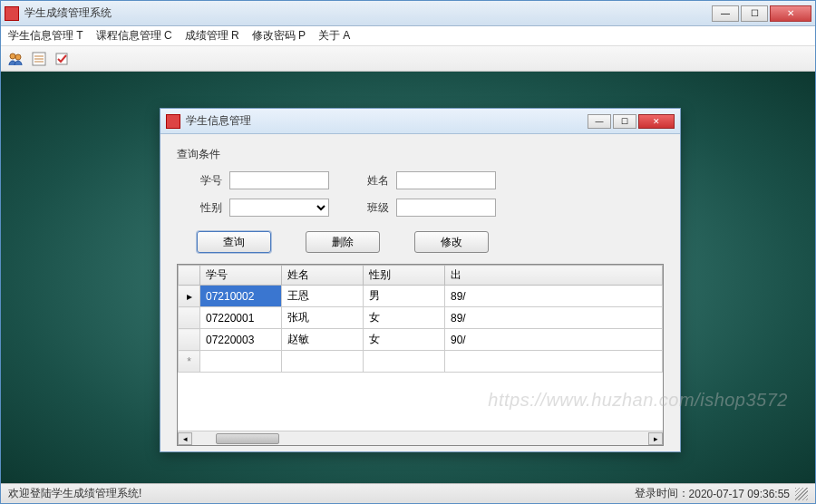  I want to click on delete-button: 删除, so click(343, 242).